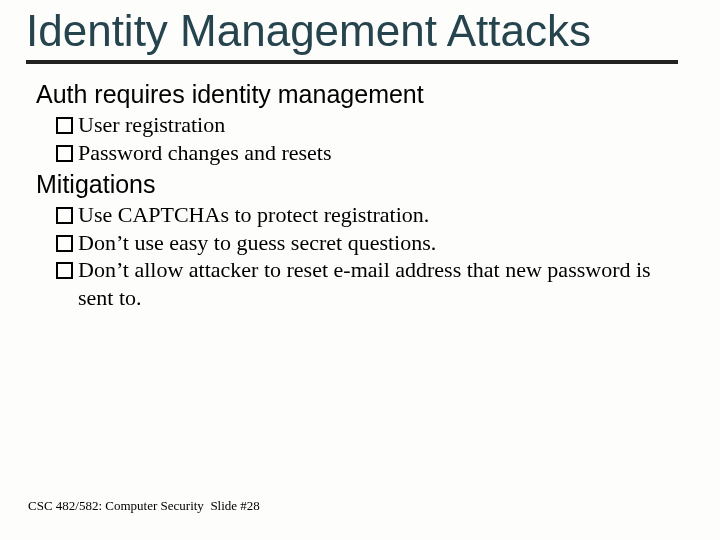 The image size is (720, 540). What do you see at coordinates (373, 215) in the screenshot?
I see `list-item: Use CAPTCHAs to protect registration.` at bounding box center [373, 215].